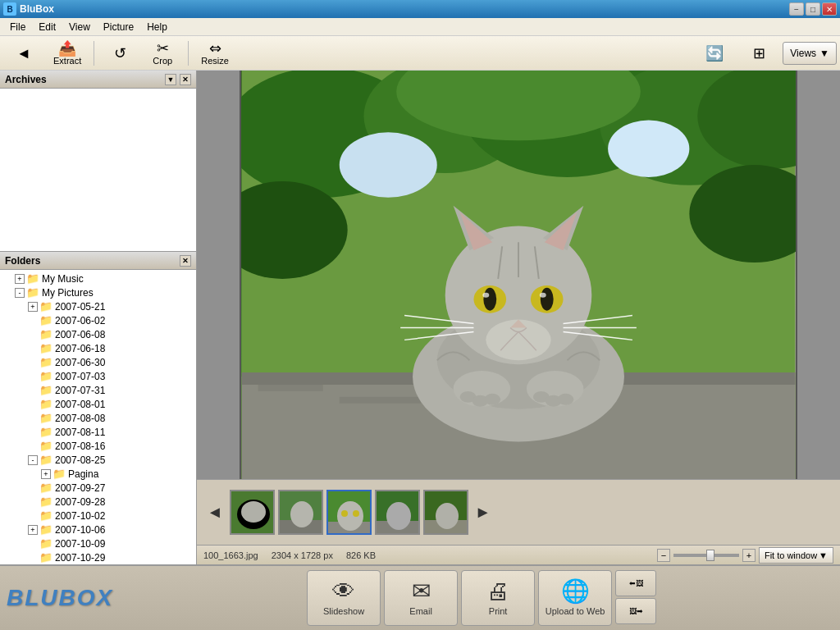  Describe the element at coordinates (162, 53) in the screenshot. I see `crop-button: ✂ Crop` at that location.